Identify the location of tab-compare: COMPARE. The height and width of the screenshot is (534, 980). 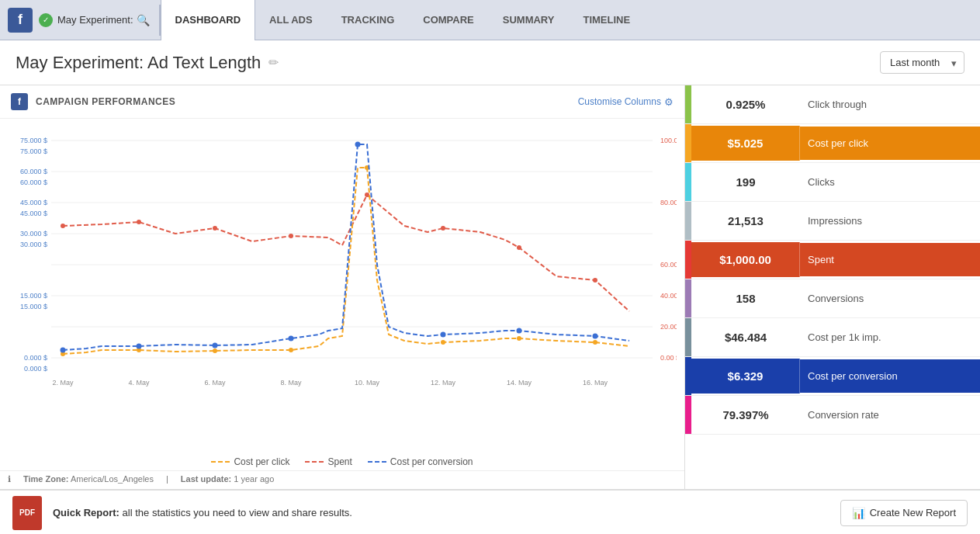
(448, 20).